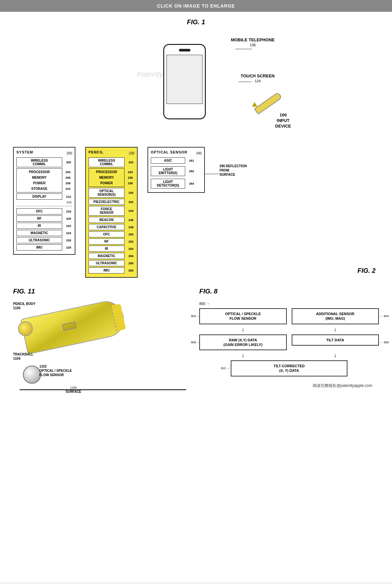  I want to click on fig8-box5: TILT-CORRECTED(X, Y) DATA, so click(289, 369).